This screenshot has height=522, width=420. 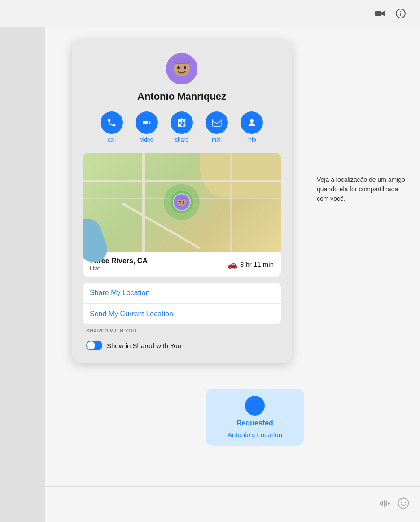 What do you see at coordinates (361, 189) in the screenshot?
I see `callout-text: Veja a localização de um amigo quando el…` at bounding box center [361, 189].